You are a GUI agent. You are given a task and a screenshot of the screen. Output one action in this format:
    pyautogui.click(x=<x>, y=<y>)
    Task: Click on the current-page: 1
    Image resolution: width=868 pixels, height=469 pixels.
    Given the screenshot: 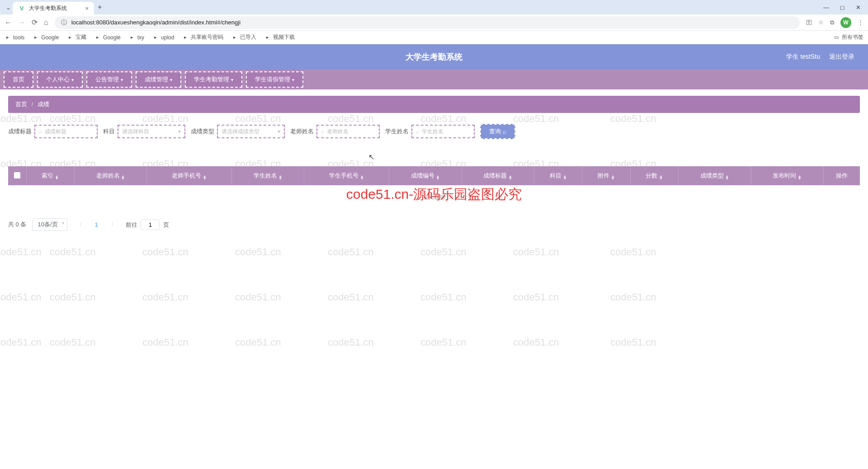 What is the action you would take?
    pyautogui.click(x=97, y=225)
    